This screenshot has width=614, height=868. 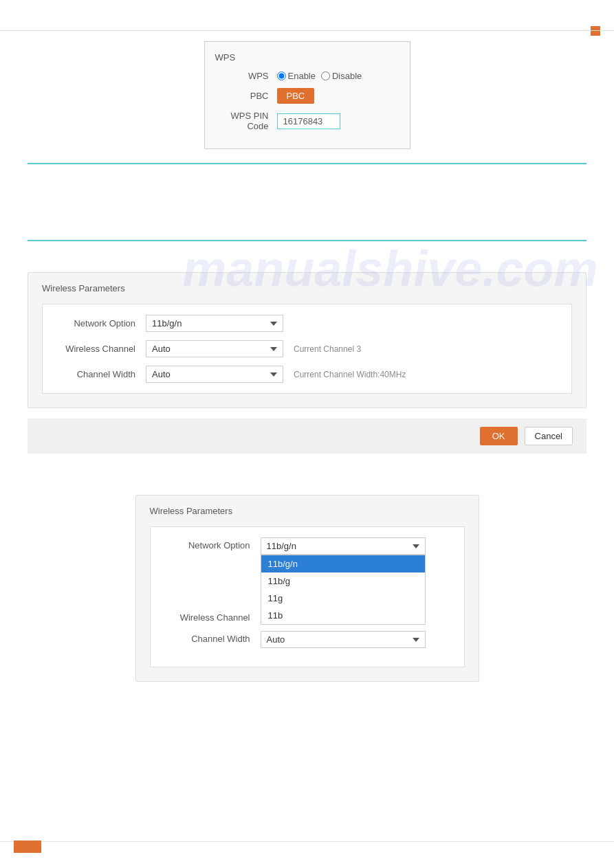 I want to click on wps-label: WPS, so click(x=246, y=76).